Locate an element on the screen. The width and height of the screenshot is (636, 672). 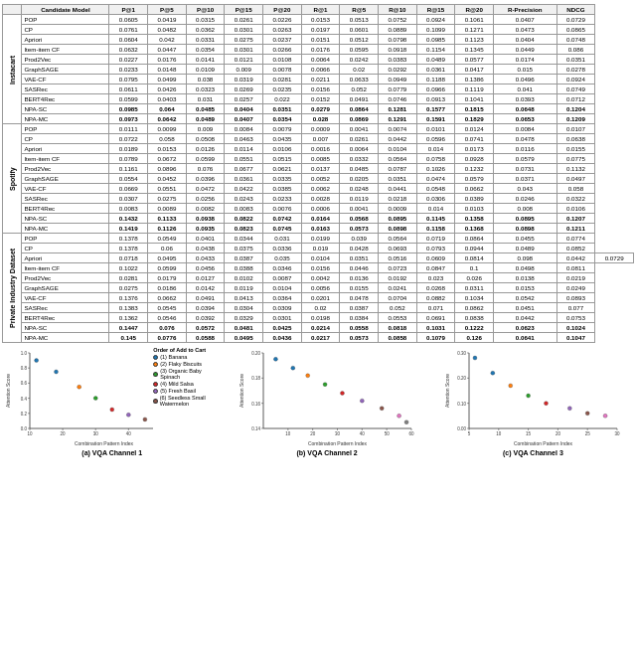
metric-value: 0.0323 is located at coordinates (205, 89).